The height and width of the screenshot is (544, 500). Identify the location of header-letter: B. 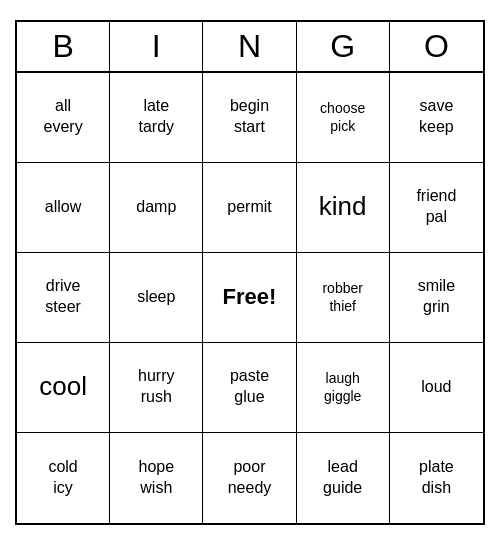
(64, 46).